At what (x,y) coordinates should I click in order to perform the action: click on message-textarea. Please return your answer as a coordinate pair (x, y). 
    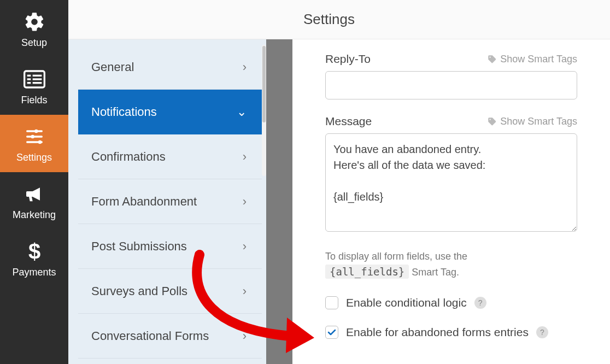
    Looking at the image, I should click on (451, 183).